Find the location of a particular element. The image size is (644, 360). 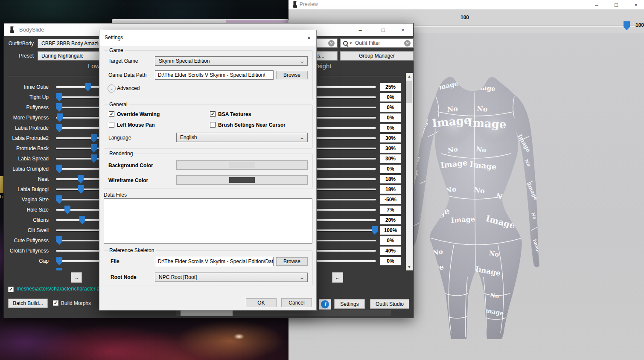

build-morphs-checkbox: ✓ is located at coordinates (55, 303).